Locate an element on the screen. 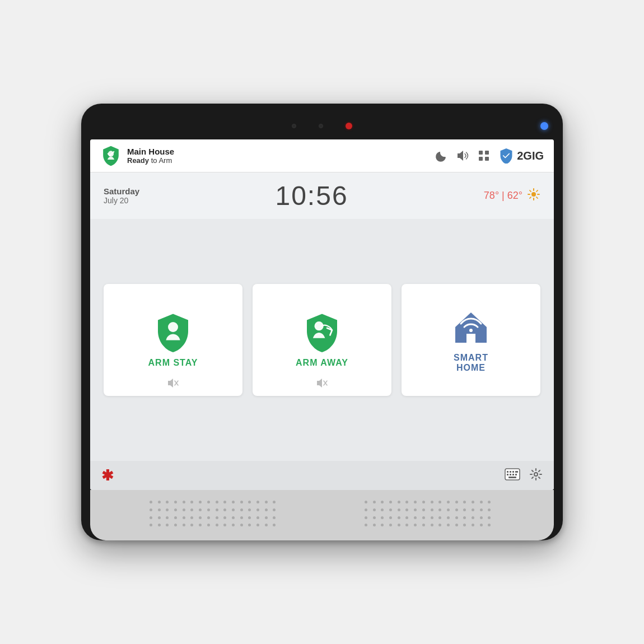 This screenshot has width=644, height=644. bottom-right-icons is located at coordinates (524, 476).